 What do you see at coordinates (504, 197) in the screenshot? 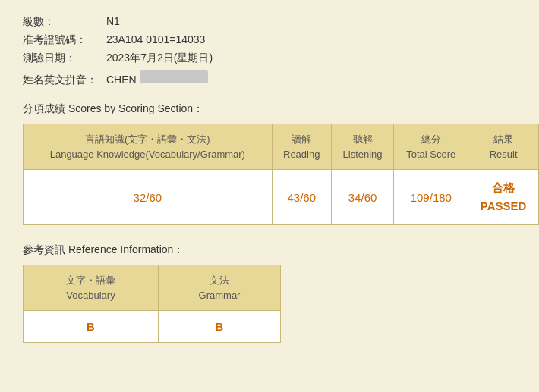
I see `result-cell: 合格 PASSED` at bounding box center [504, 197].